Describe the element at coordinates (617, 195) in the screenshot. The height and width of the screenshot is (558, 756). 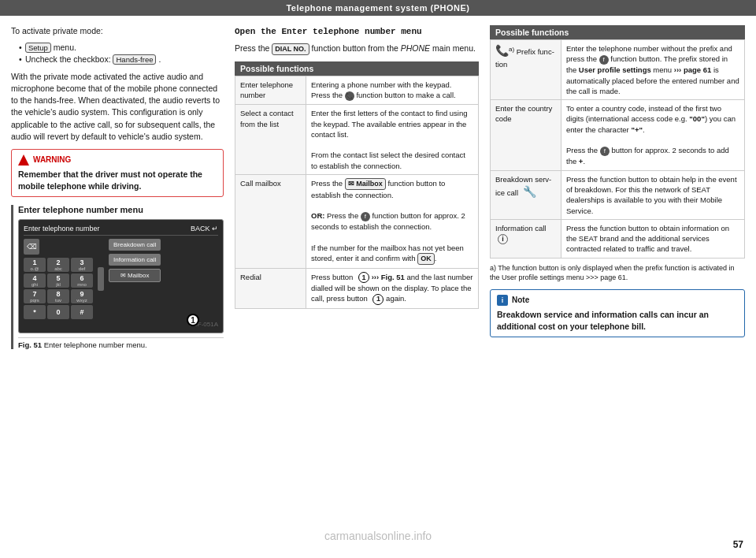
I see `table-row: Breakdown serv-ice call 🔧 Press the func…` at that location.